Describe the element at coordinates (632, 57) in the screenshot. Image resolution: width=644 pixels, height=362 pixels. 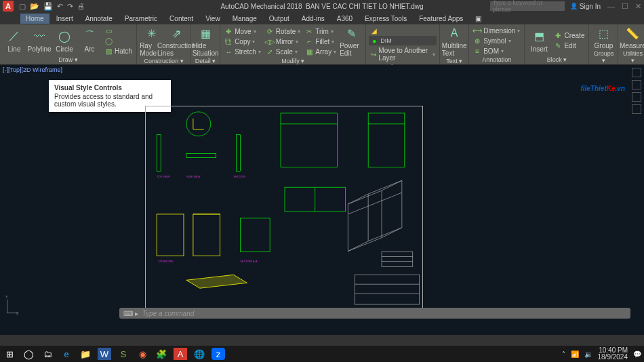
I see `panel-utilities-label: Utilities ▾` at that location.